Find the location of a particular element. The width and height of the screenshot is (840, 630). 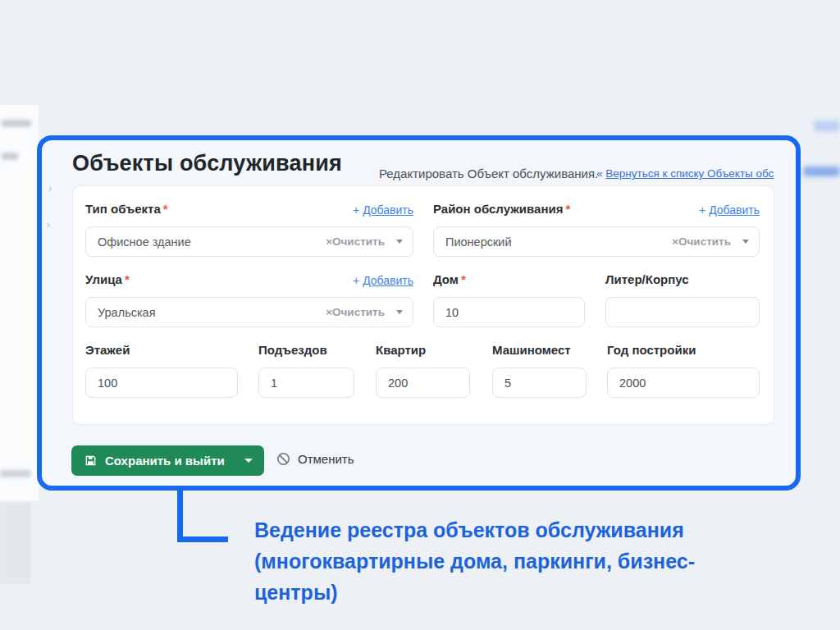

cancel-icon is located at coordinates (284, 459).